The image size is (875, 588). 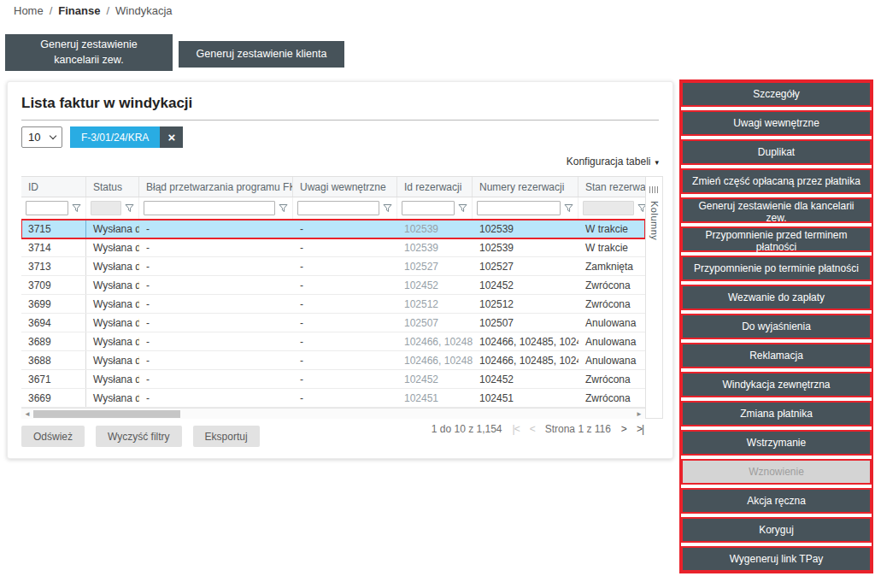 I want to click on breadcrumb-item-finanse: Finanse, so click(x=79, y=10).